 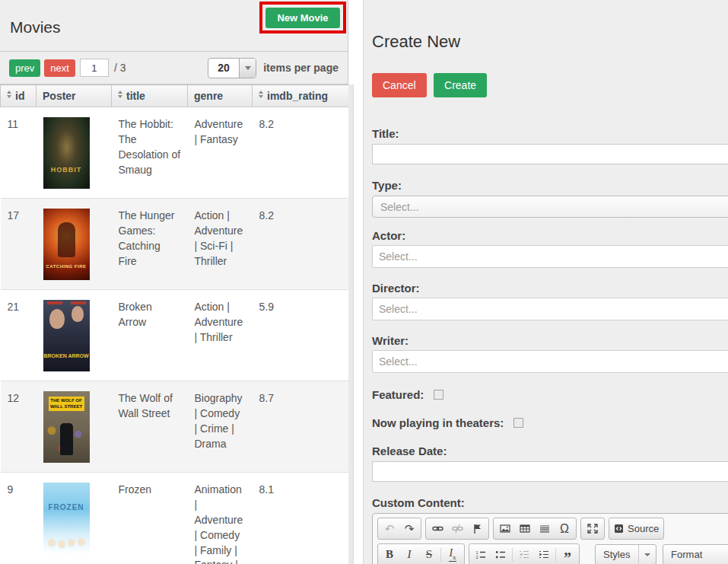 I want to click on create-button: Create, so click(x=460, y=85).